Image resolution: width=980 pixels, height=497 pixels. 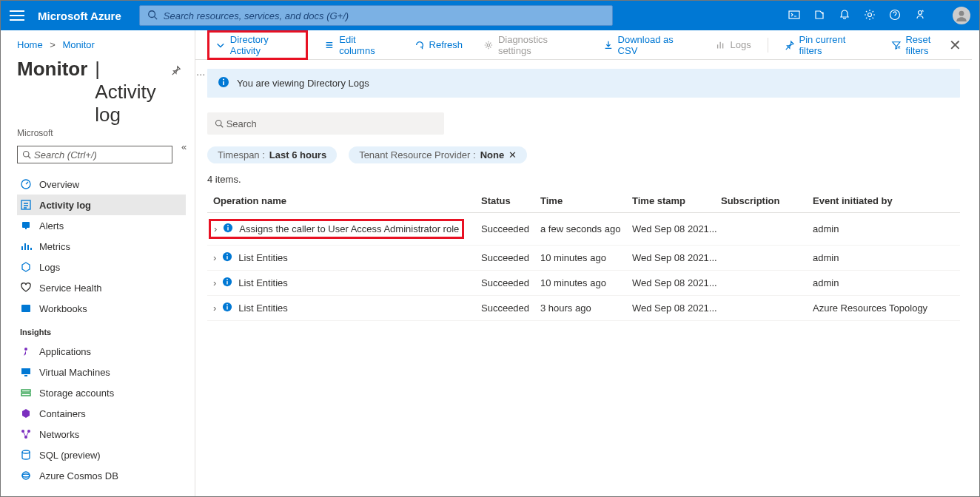 I want to click on table-row: ›List EntitiesSucceeded3 hours agoWed Se…, so click(x=583, y=308).